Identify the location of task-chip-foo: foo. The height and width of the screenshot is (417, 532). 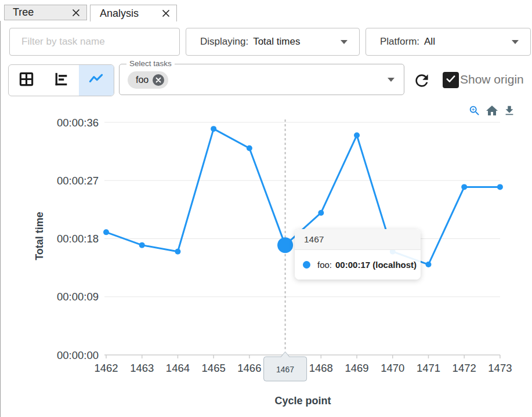
(148, 80).